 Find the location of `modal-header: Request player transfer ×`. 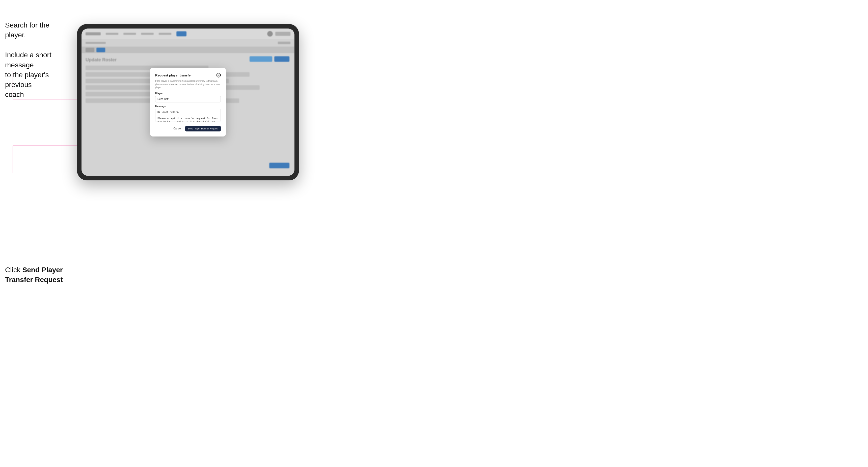

modal-header: Request player transfer × is located at coordinates (188, 75).